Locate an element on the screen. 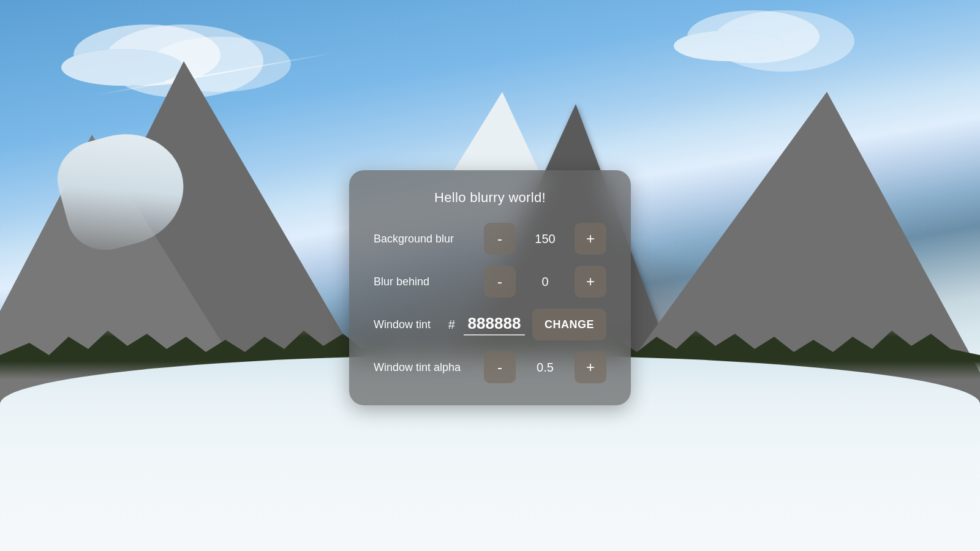  background-blur-minus-button: - is located at coordinates (500, 239).